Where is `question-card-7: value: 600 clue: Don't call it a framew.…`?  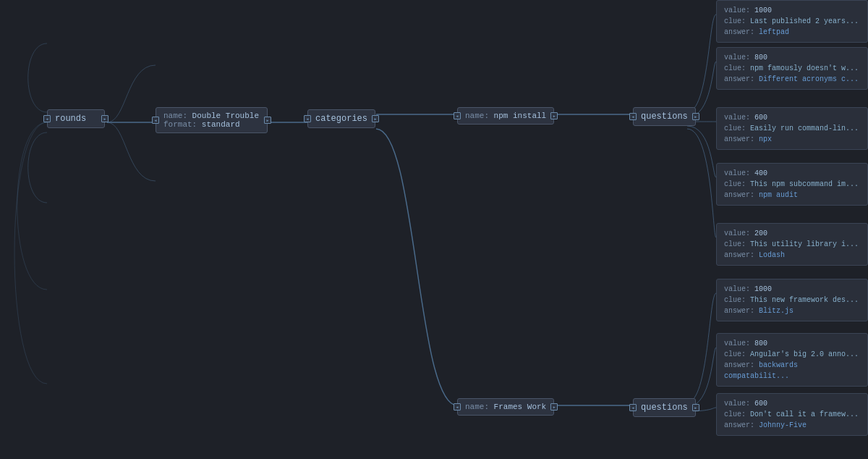
question-card-7: value: 600 clue: Don't call it a framew.… is located at coordinates (792, 414).